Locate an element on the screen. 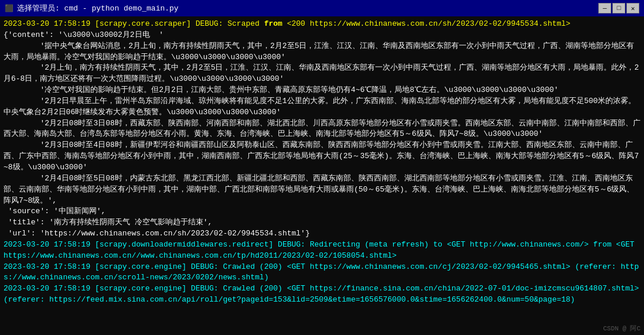 Image resolution: width=644 pixels, height=335 pixels. title-bar: ⬛ 选择管理员: cmd - python demo_main.py — □ ✕ is located at coordinates (322, 8).